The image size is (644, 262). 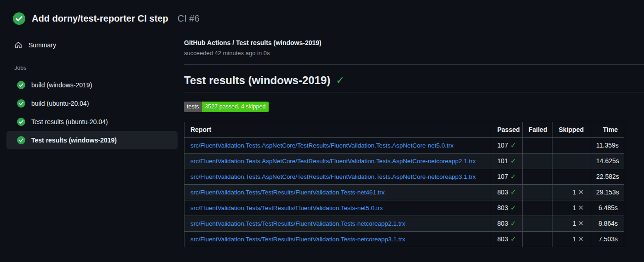 What do you see at coordinates (607, 192) in the screenshot?
I see `time-cell: 29.153s` at bounding box center [607, 192].